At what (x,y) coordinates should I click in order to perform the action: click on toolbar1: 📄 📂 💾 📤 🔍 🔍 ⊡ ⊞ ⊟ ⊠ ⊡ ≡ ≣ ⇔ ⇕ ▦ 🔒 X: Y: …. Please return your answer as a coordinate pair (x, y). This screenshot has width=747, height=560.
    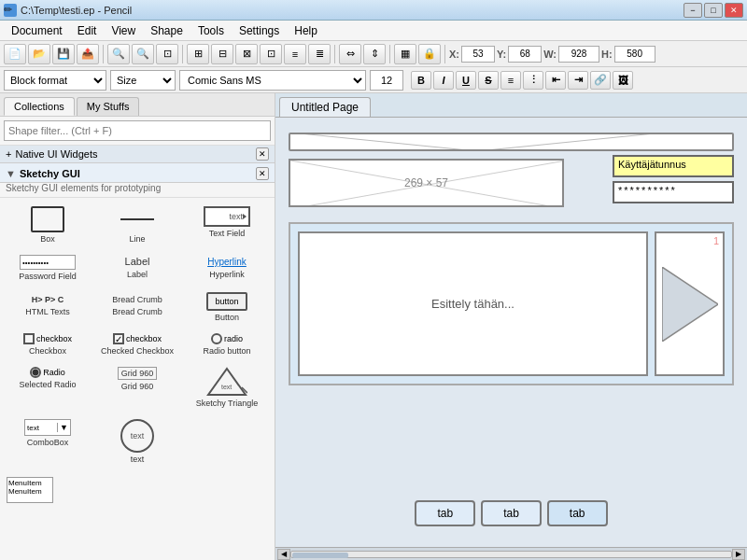
    Looking at the image, I should click on (374, 54).